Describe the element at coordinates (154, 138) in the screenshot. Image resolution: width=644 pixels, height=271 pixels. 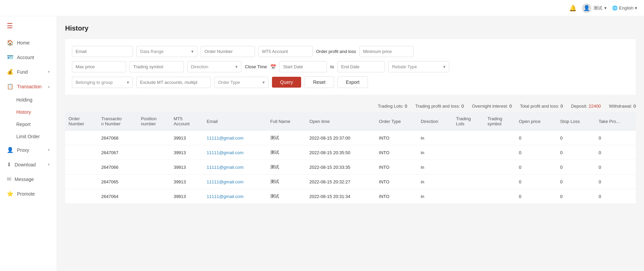
I see `cell-position-number` at that location.